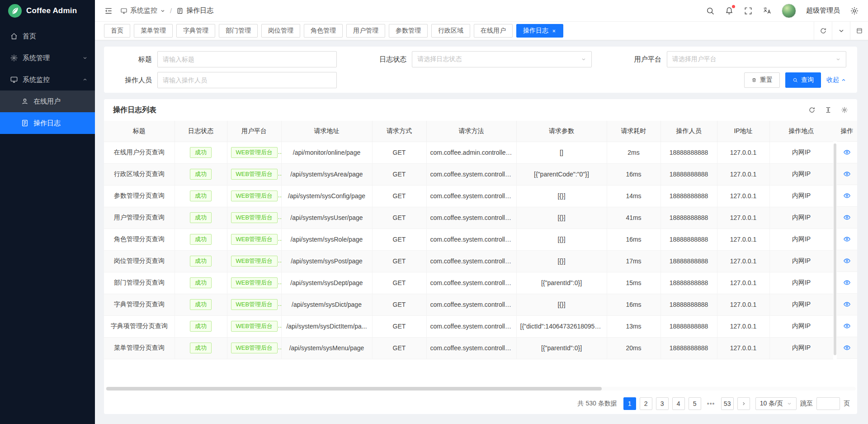  Describe the element at coordinates (554, 31) in the screenshot. I see `close-tab-icon` at that location.